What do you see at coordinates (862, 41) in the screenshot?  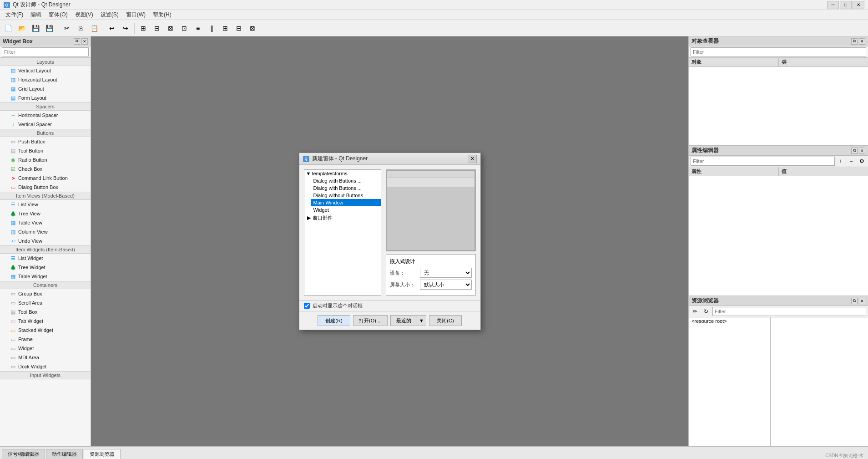 I see `object-inspector-close: ✕` at bounding box center [862, 41].